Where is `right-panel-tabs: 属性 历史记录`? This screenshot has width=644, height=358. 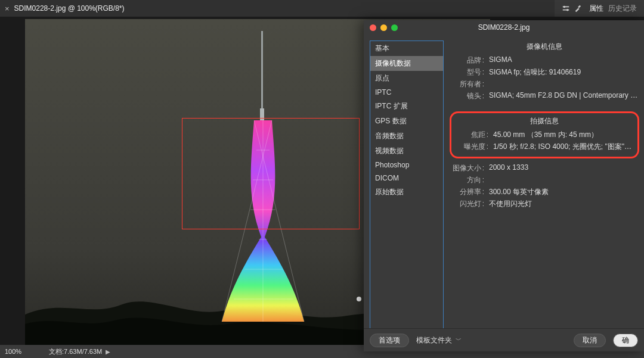
right-panel-tabs: 属性 历史记录 is located at coordinates (599, 8).